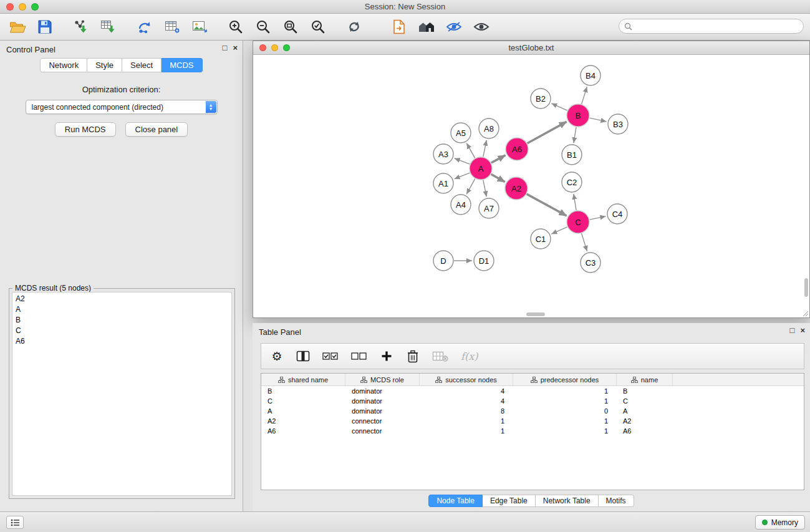 Image resolution: width=810 pixels, height=532 pixels. I want to click on save-session-button, so click(45, 27).